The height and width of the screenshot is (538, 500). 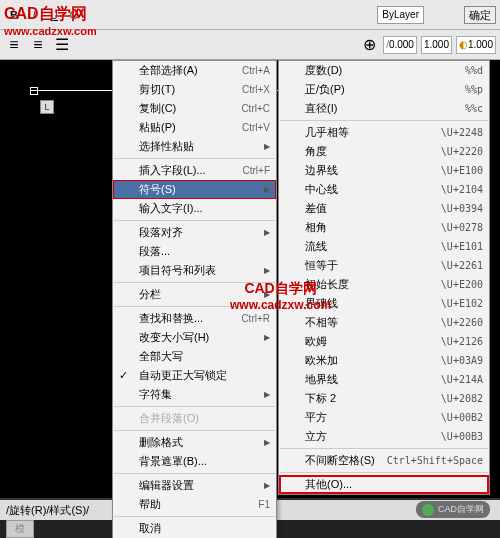 I want to click on submenu-item: 不间断空格(S)Ctrl+Shift+Space, so click(x=384, y=460).